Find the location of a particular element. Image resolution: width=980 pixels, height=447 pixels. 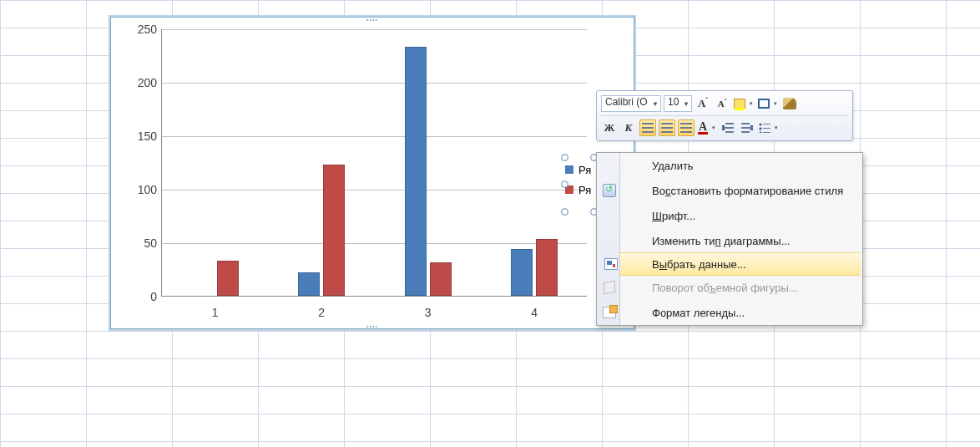

indent-left-icon is located at coordinates (728, 128).